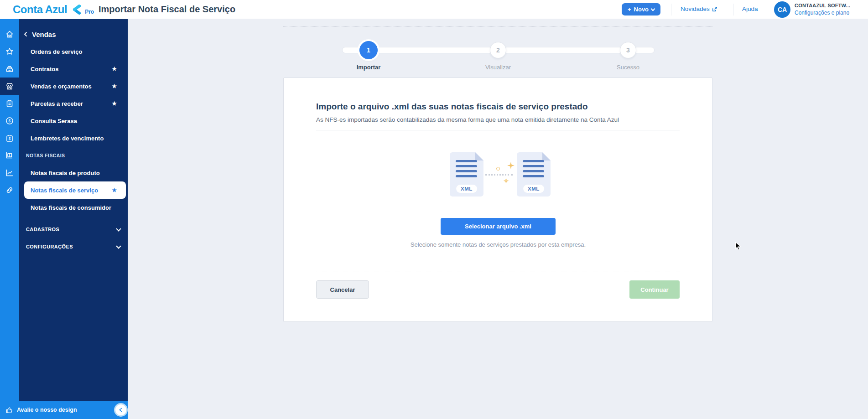  What do you see at coordinates (498, 26) in the screenshot?
I see `top-dotted-divider` at bounding box center [498, 26].